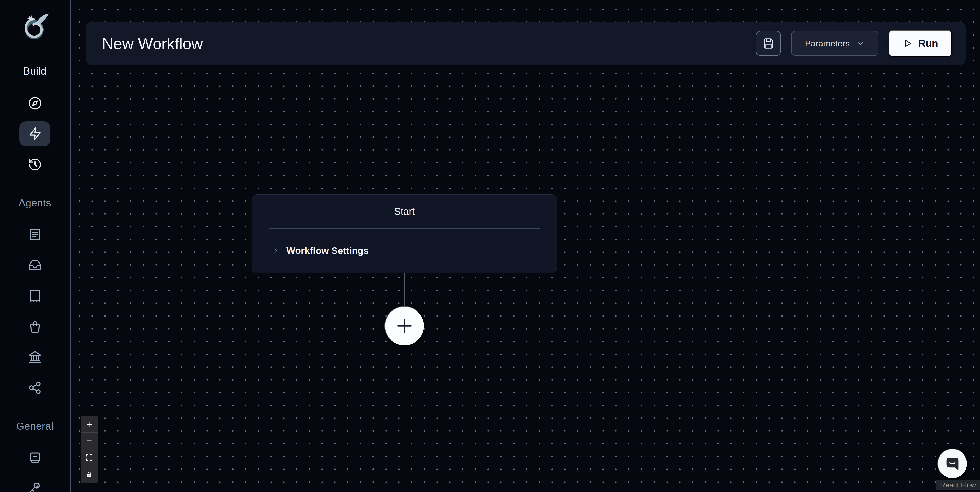 The height and width of the screenshot is (492, 980). I want to click on lock-toggle-button, so click(89, 474).